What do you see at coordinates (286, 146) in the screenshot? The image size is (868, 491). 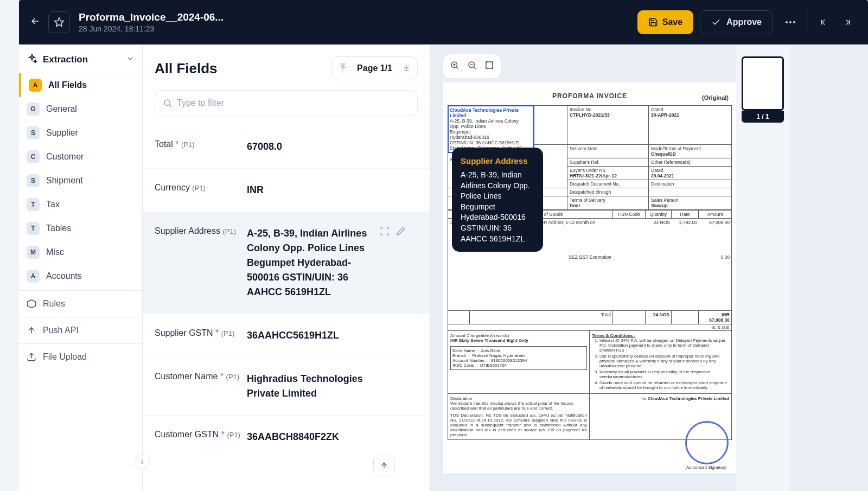 I see `field-row: Total * (P1)67008.0` at bounding box center [286, 146].